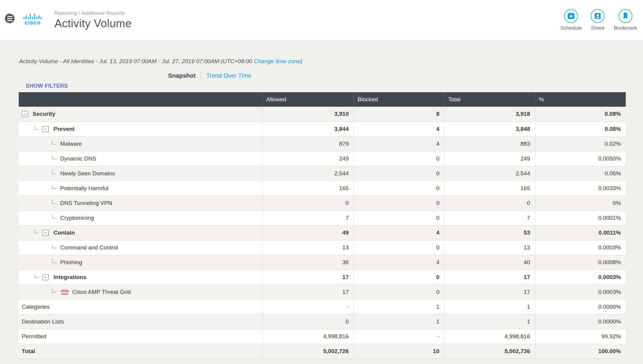 The image size is (643, 364). Describe the element at coordinates (322, 351) in the screenshot. I see `table-row: Total 5,002,726 10 5,002,736 100.00%` at that location.